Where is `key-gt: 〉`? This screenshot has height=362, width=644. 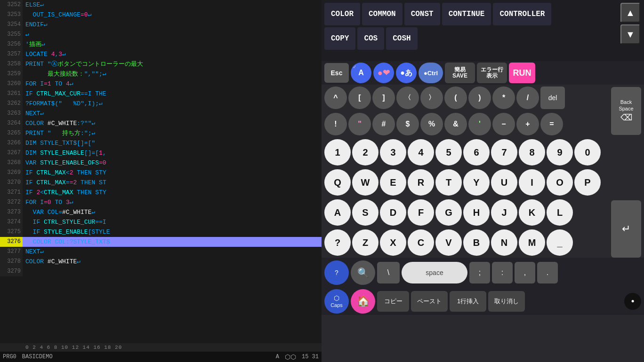 key-gt: 〉 is located at coordinates (432, 98).